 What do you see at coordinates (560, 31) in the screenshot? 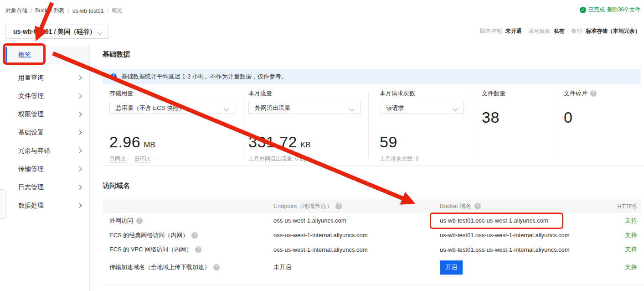
I see `bucket-meta: 版本控制 未开通 读写权限 私有 类型 标准存储（本地冗余）` at bounding box center [560, 31].